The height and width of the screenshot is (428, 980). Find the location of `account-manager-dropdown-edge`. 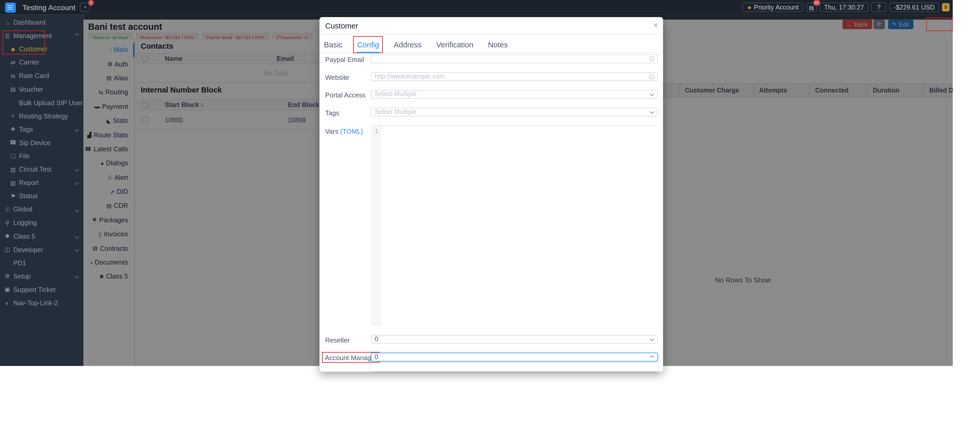

account-manager-dropdown-edge is located at coordinates (514, 366).